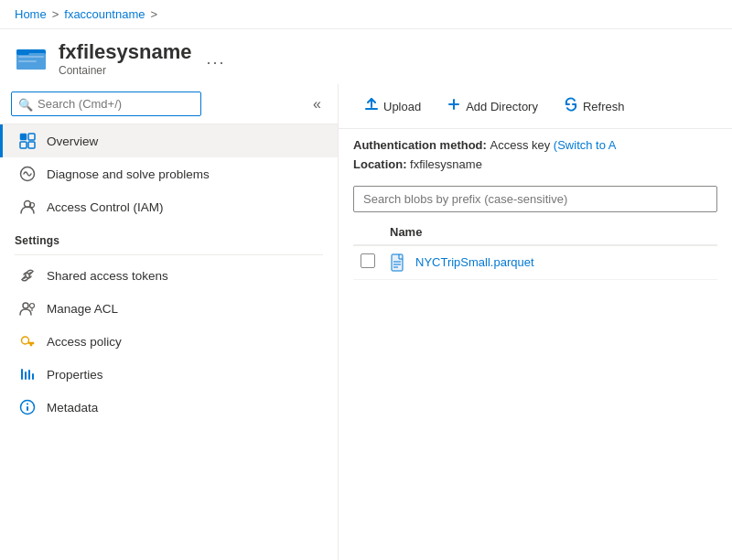  Describe the element at coordinates (501, 106) in the screenshot. I see `add-directory-label: Add Directory` at that location.